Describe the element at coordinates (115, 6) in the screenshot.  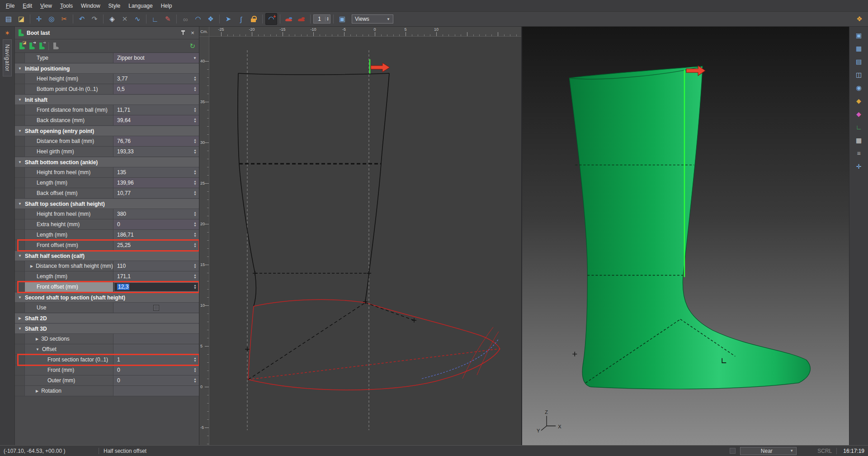
I see `menu-style: Style` at that location.